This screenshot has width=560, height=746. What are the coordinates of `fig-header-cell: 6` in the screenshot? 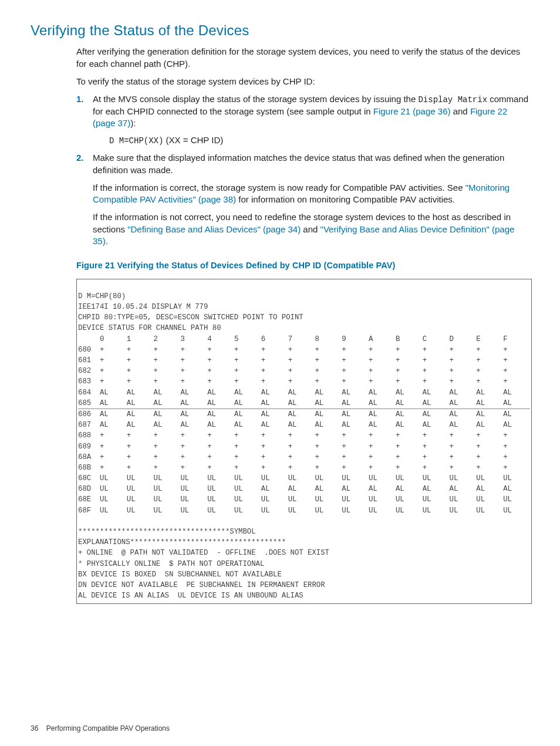 It's located at (275, 339).